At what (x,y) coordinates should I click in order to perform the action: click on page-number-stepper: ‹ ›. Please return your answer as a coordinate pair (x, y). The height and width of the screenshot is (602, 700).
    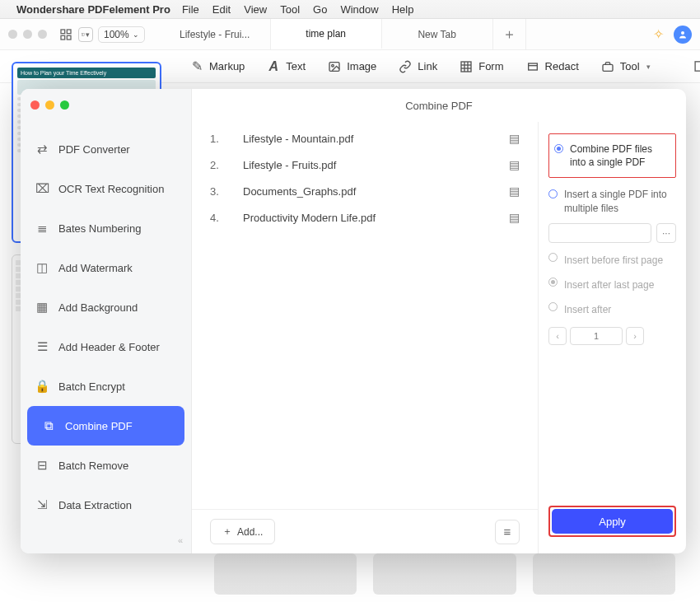
    Looking at the image, I should click on (613, 336).